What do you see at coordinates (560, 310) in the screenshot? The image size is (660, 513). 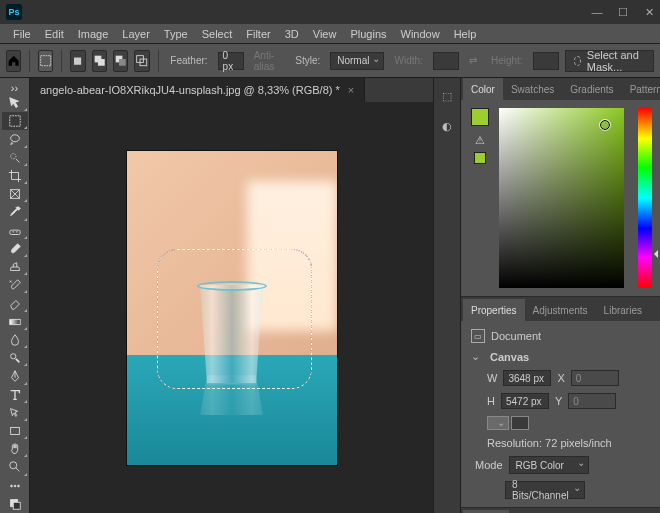 I see `tab-adjustments: Adjustments` at bounding box center [560, 310].